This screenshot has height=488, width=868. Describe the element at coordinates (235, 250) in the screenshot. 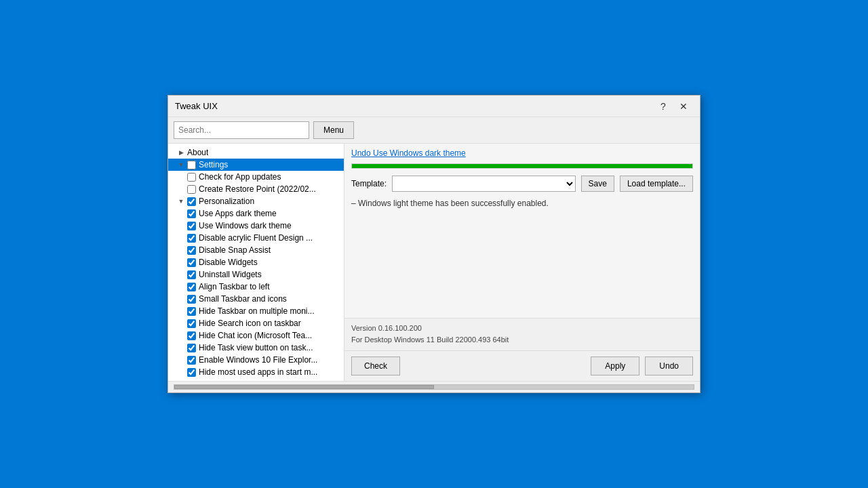

I see `sidebar-label-disable-snap: Disable Snap Assist` at that location.